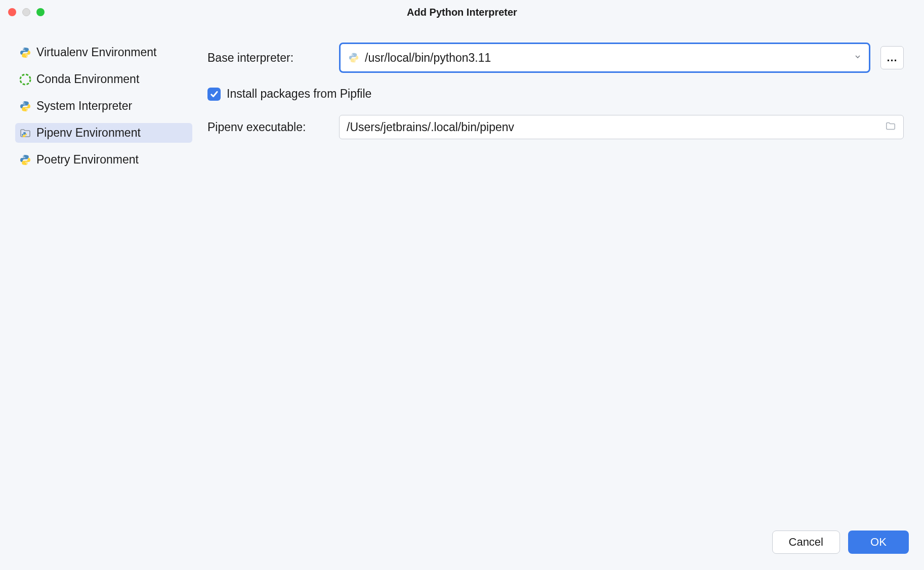 Image resolution: width=924 pixels, height=570 pixels. What do you see at coordinates (462, 12) in the screenshot?
I see `window-title: Add Python Interpreter` at bounding box center [462, 12].